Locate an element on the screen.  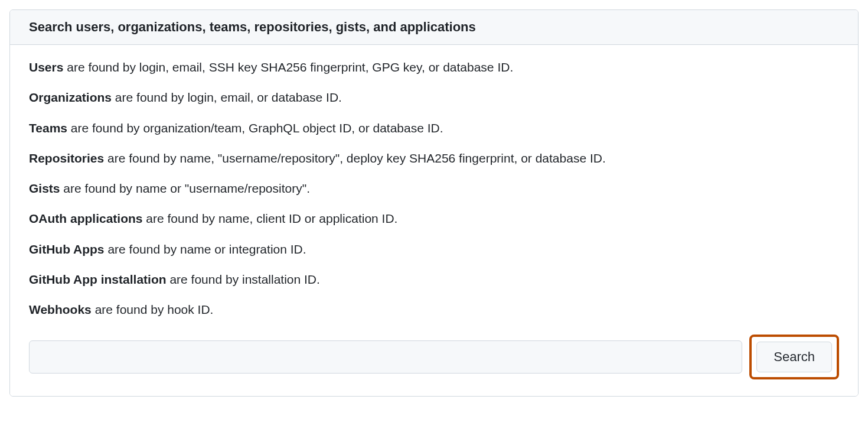
help-text: are found by name or "username/repositor… is located at coordinates (185, 188).